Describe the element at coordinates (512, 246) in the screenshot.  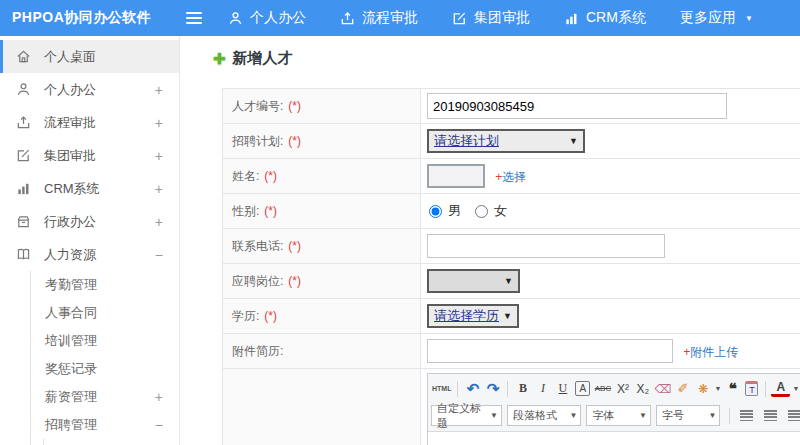
I see `table-row: 联系电话:(*)` at that location.